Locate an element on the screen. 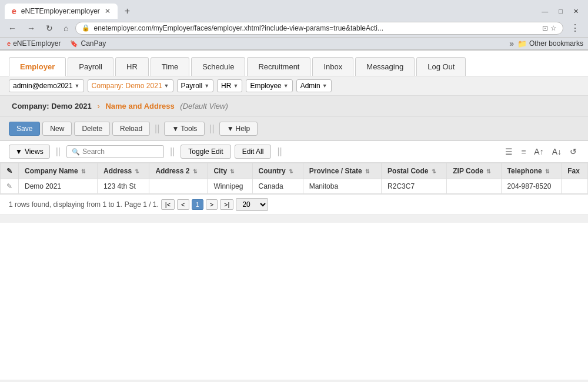 The height and width of the screenshot is (382, 588). sort-city-icon: ⇅ is located at coordinates (232, 172).